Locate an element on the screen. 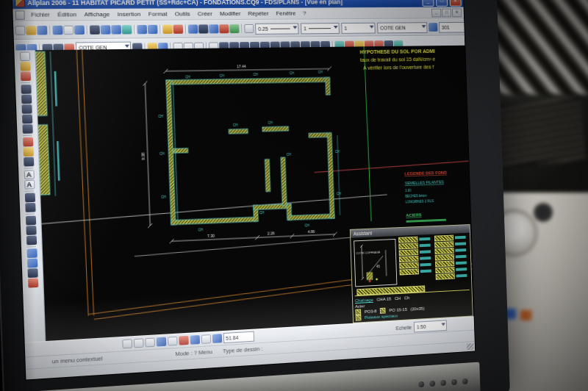 The width and height of the screenshot is (588, 391). column-icon is located at coordinates (31, 231).